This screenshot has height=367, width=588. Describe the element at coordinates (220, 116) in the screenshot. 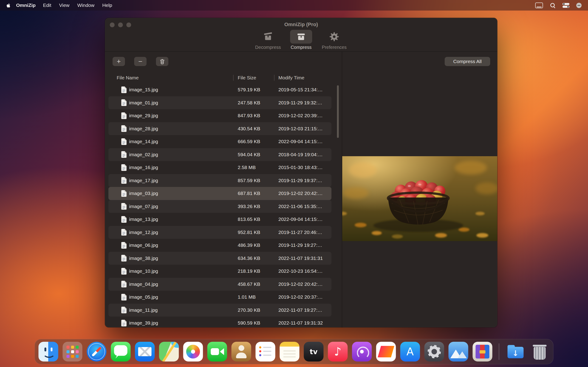

I see `table-row: image_29.jpg847.93 KB2019-12-02 20:39:…` at that location.